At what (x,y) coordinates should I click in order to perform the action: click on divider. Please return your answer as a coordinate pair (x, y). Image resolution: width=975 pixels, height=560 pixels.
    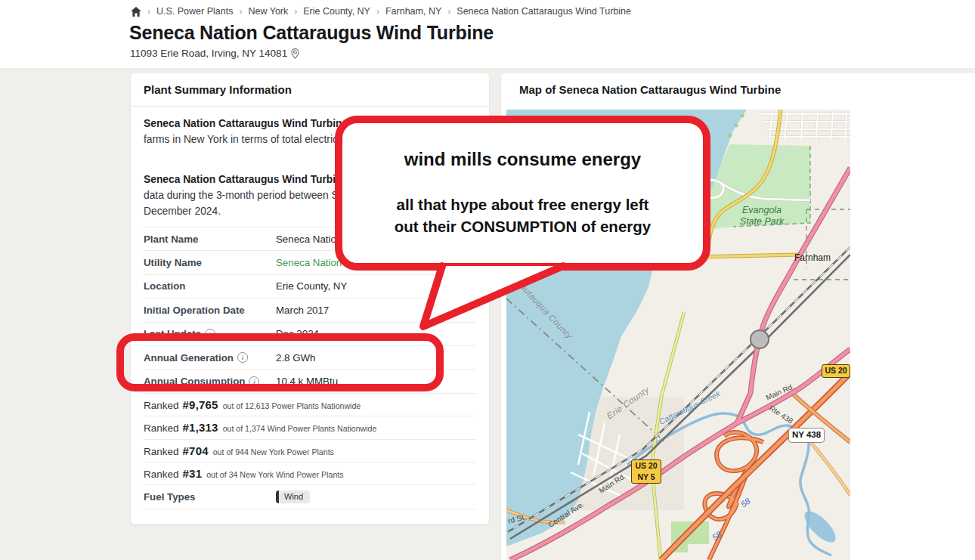
    Looking at the image, I should click on (310, 106).